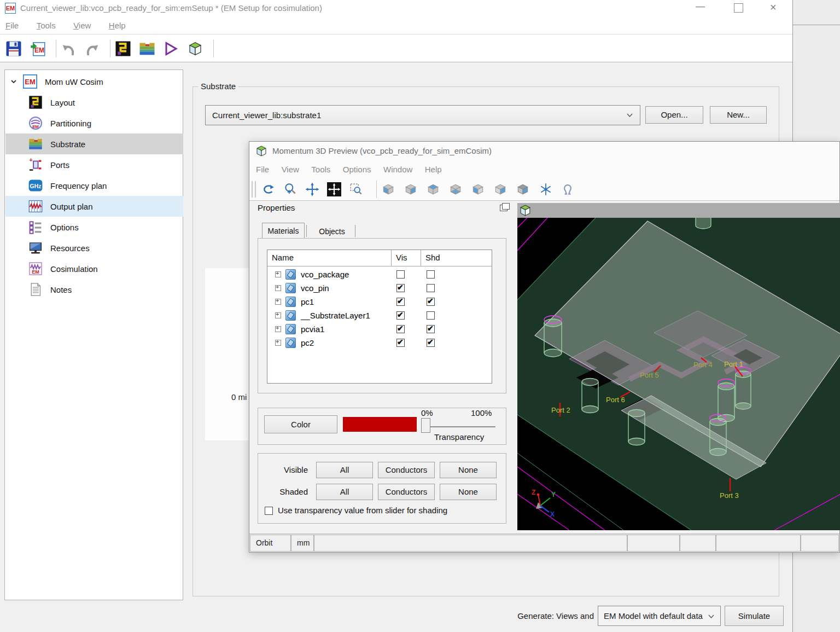  Describe the element at coordinates (332, 231) in the screenshot. I see `tab-objects: Objects` at that location.